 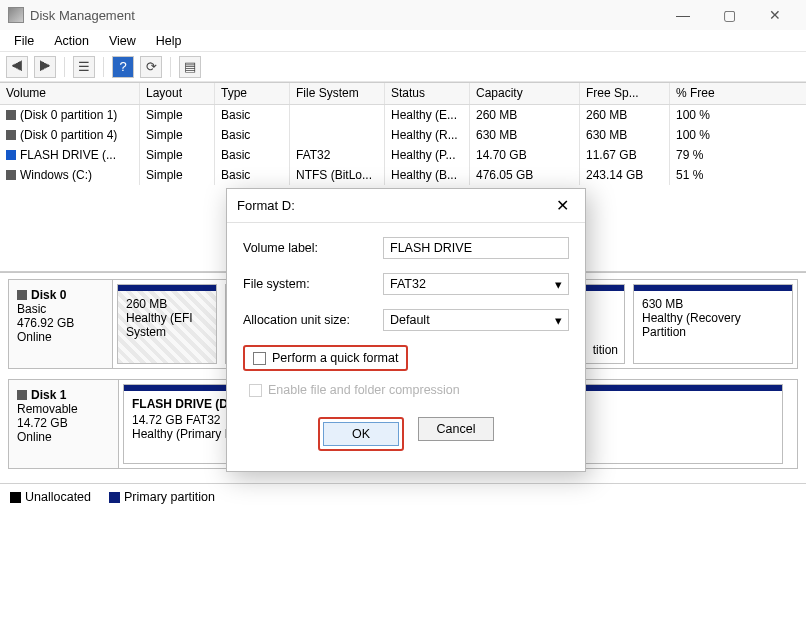 What do you see at coordinates (476, 284) in the screenshot?
I see `file-system-select: FAT32▾` at bounding box center [476, 284].